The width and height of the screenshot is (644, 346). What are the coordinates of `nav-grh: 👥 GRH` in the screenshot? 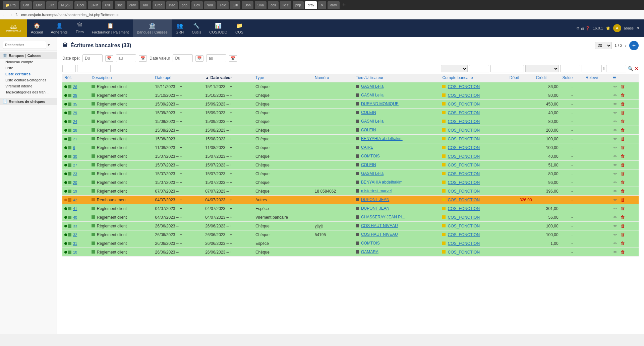 It's located at (180, 28).